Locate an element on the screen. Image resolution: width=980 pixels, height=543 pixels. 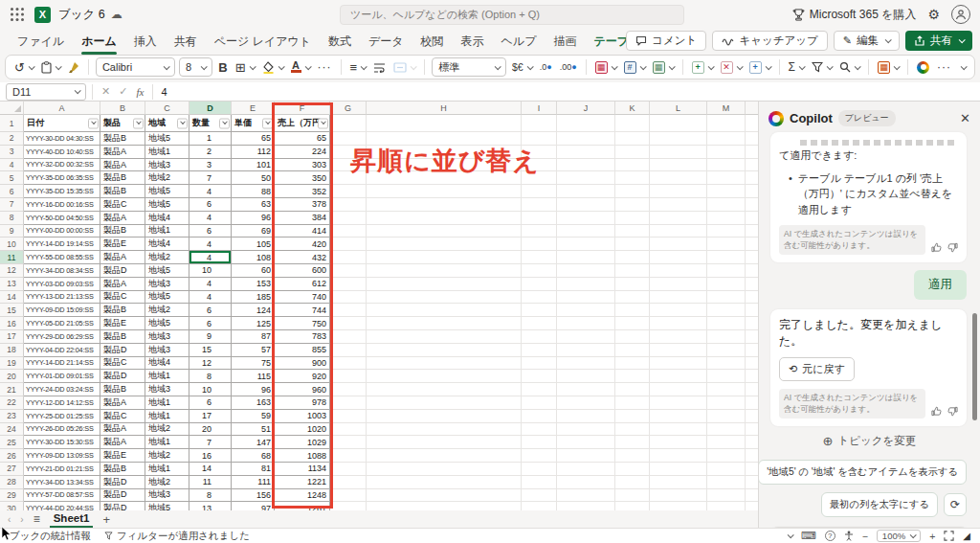
prev-sheet-button: ‹ is located at coordinates (10, 519).